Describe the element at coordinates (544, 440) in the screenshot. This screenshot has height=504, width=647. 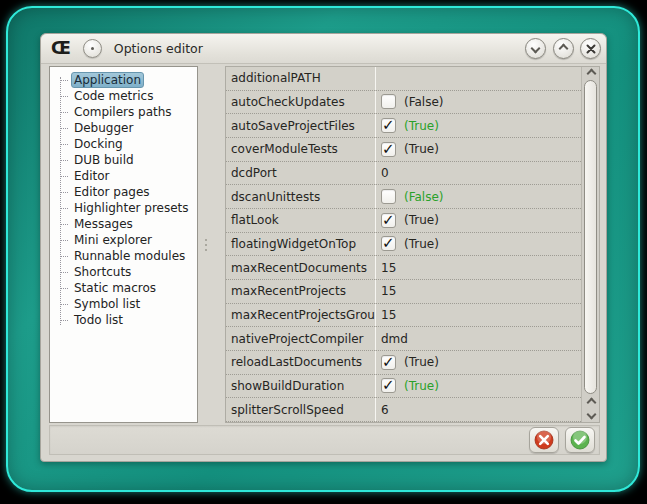
I see `cancel-icon` at that location.